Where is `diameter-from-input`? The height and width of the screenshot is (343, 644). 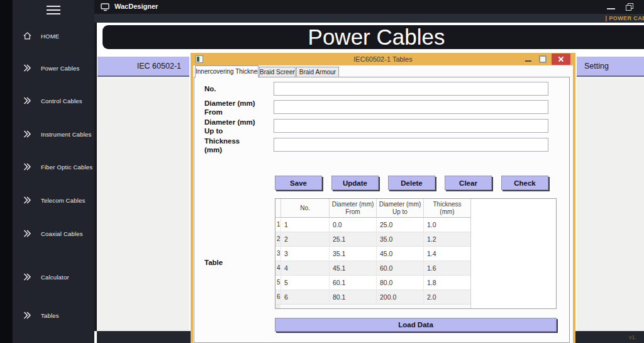 diameter-from-input is located at coordinates (411, 107).